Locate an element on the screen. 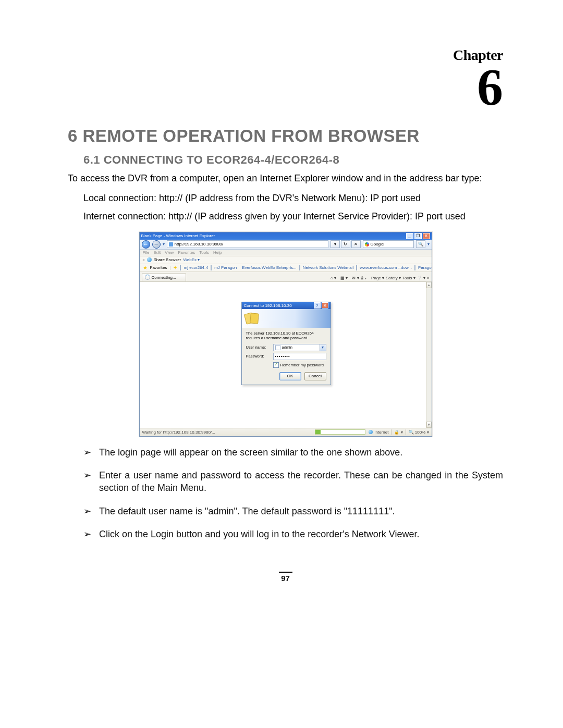 This screenshot has width=563, height=728. fav-link-4: www.everfocus.com --dow... is located at coordinates (386, 268).